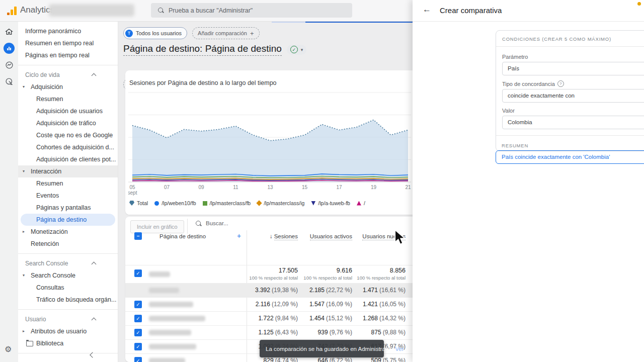 This screenshot has height=362, width=644. Describe the element at coordinates (68, 208) in the screenshot. I see `sidebar-item-páginas-y-pantallas: Páginas y pantallas` at that location.